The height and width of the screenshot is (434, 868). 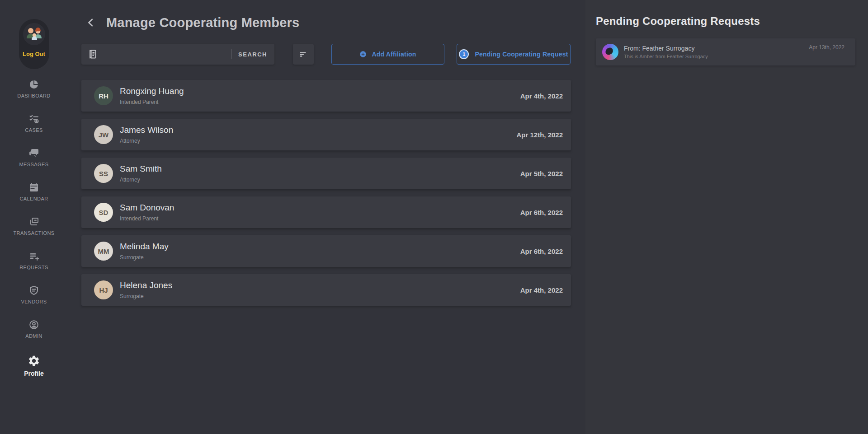 I want to click on member-row: SS Sam Smith Attorney Apr 5th, 2022, so click(x=326, y=173).